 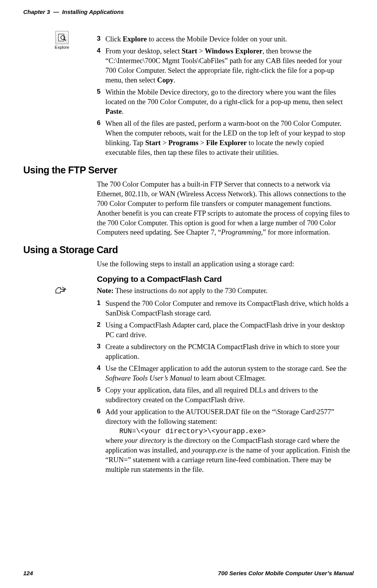 I want to click on heading-ftp-server: Using the FTP Server, so click(x=188, y=170).